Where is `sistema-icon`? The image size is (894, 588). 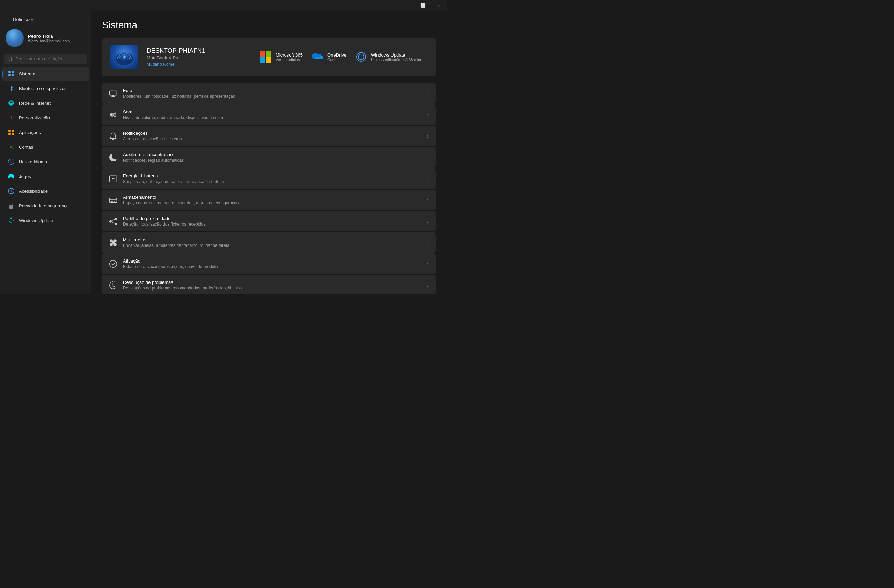 sistema-icon is located at coordinates (11, 74).